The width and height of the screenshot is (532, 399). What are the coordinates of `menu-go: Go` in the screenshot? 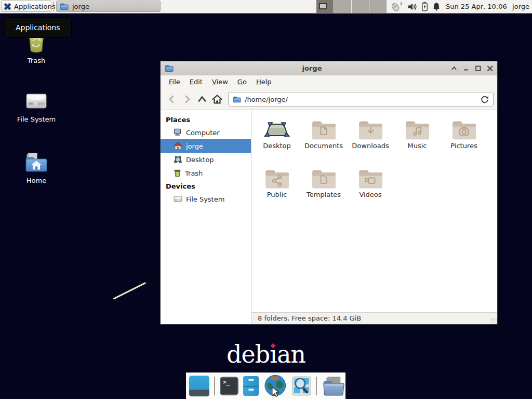 It's located at (242, 82).